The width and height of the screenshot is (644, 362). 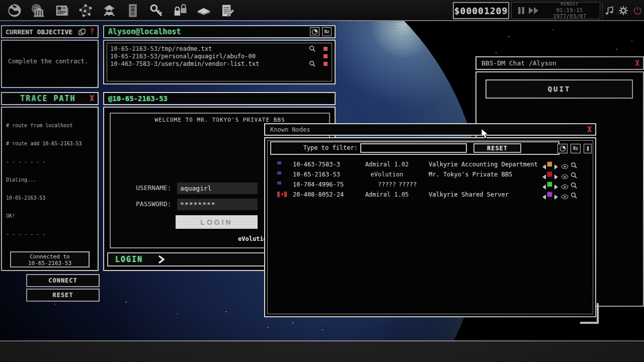 What do you see at coordinates (219, 62) in the screenshot?
I see `files-body: 10-65-2163-53/tmp/readme.txt 10-65-2163-…` at bounding box center [219, 62].